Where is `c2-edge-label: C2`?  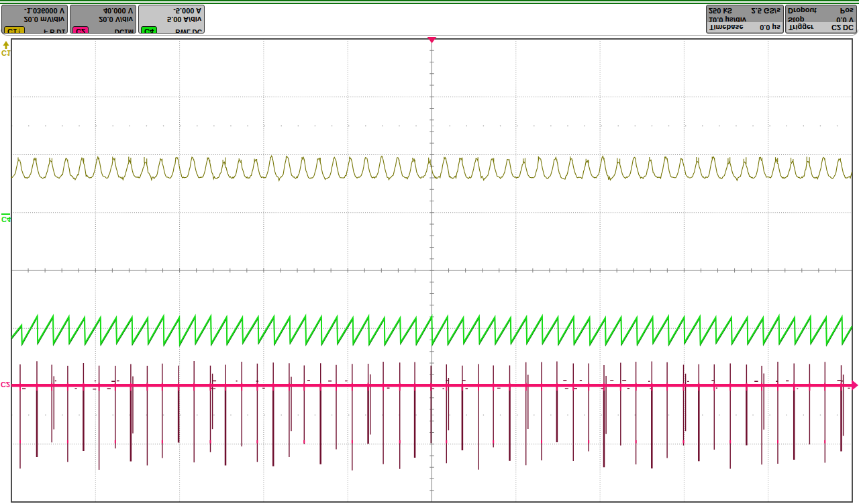 c2-edge-label: C2 is located at coordinates (5, 384).